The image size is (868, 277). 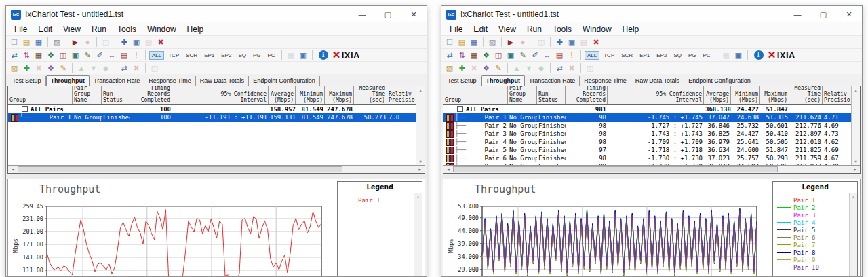 What do you see at coordinates (257, 56) in the screenshot?
I see `filter-pg: PG` at bounding box center [257, 56].